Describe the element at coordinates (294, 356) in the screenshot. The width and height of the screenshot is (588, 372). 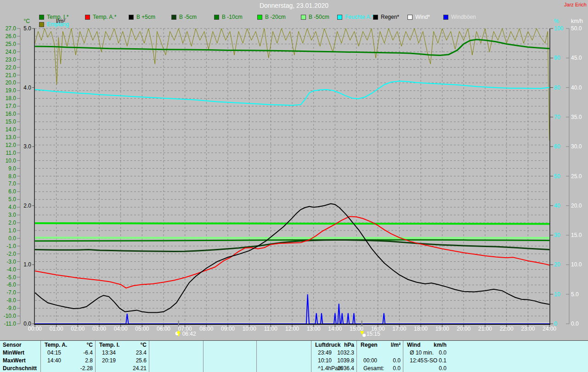
I see `stats-table: SensorMinWertMaxWertDurchschnittTemp. A.…` at that location.